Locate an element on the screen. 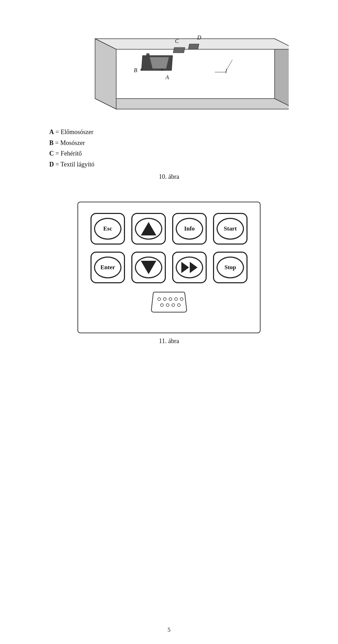 Image resolution: width=338 pixels, height=644 pixels. esc-button: Esc is located at coordinates (108, 229).